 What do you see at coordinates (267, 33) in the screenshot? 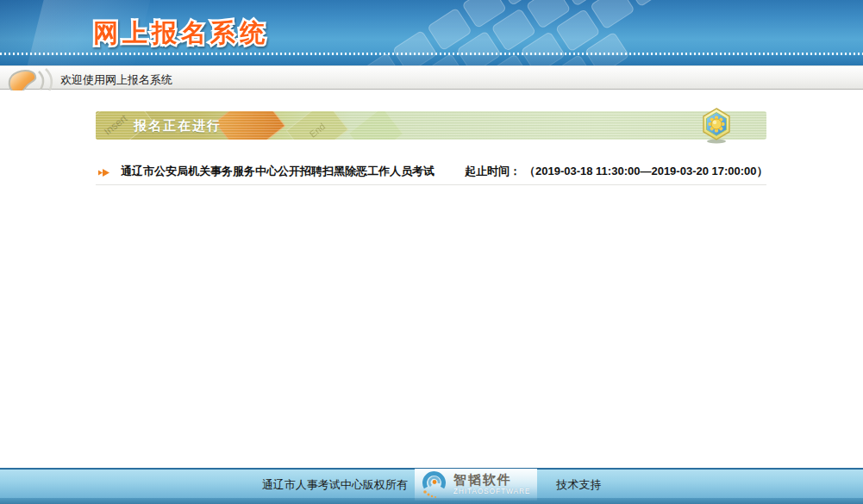
I see `site-title-wrap: 网上报名系统` at bounding box center [267, 33].